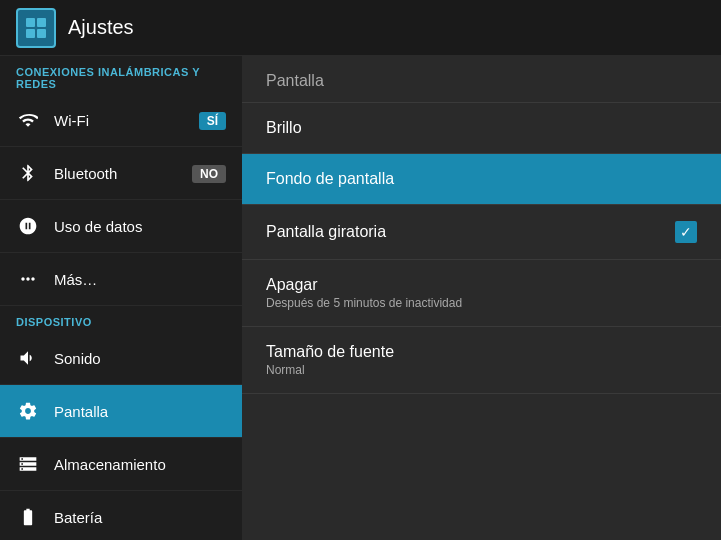 Image resolution: width=721 pixels, height=540 pixels. Describe the element at coordinates (482, 232) in the screenshot. I see `content-item-rotation: Pantalla giratoria ✓` at that location.